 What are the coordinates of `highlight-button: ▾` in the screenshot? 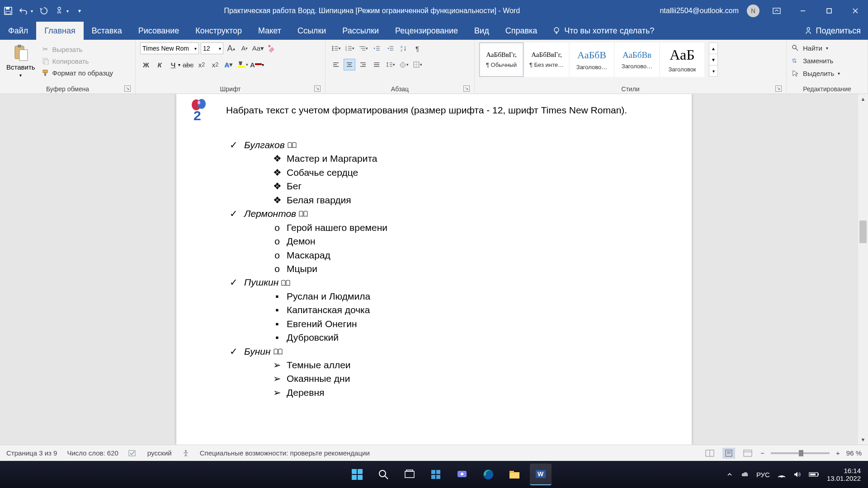 It's located at (242, 65).